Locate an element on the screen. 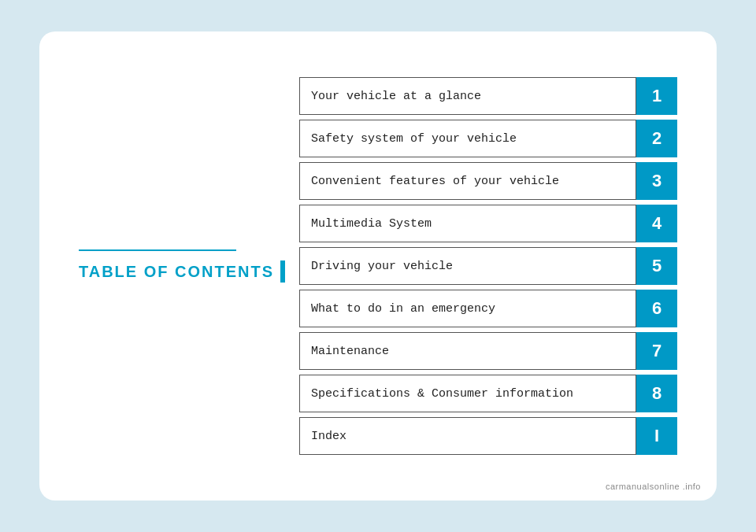 This screenshot has width=756, height=532. toc-row: Multimedia System4 is located at coordinates (488, 224).